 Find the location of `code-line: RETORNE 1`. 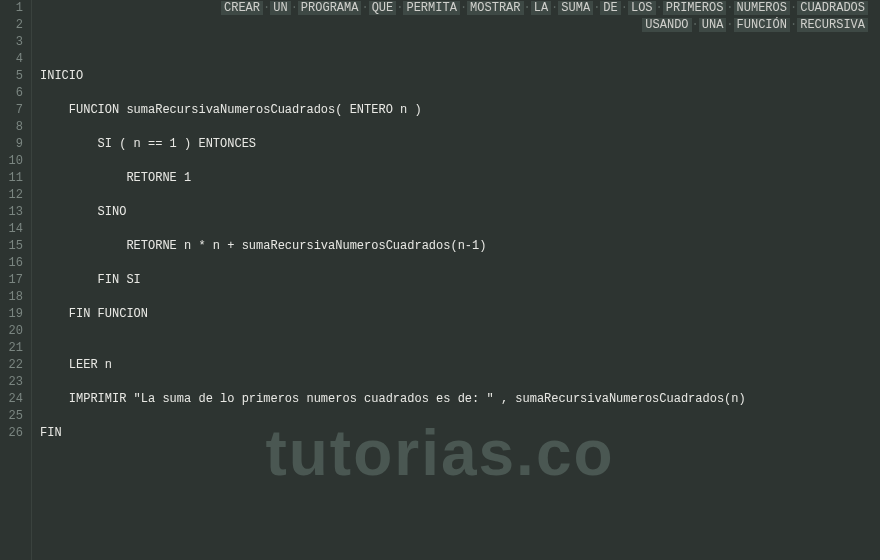

code-line: RETORNE 1 is located at coordinates (460, 178).